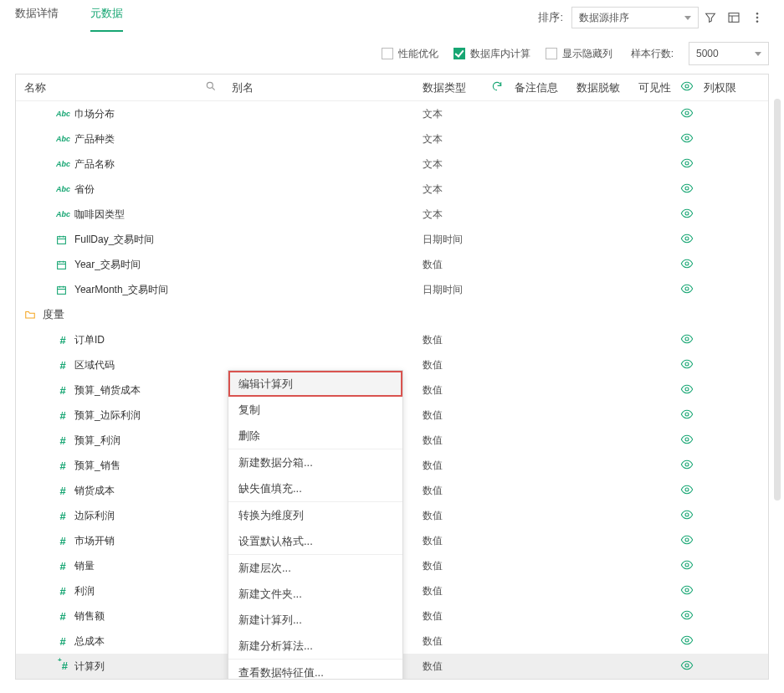 Image resolution: width=784 pixels, height=693 pixels. I want to click on menu-item: 新建分析算法..., so click(315, 646).